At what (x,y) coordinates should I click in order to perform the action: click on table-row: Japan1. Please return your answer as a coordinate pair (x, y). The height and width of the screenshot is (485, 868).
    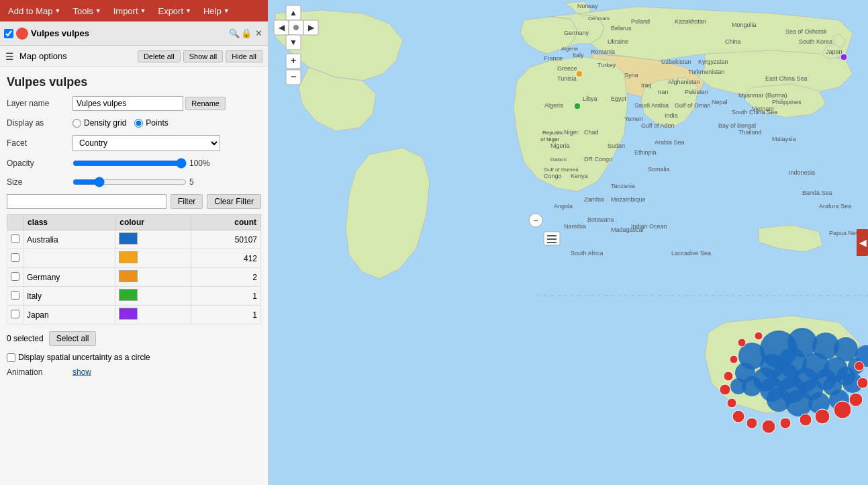
    Looking at the image, I should click on (134, 315).